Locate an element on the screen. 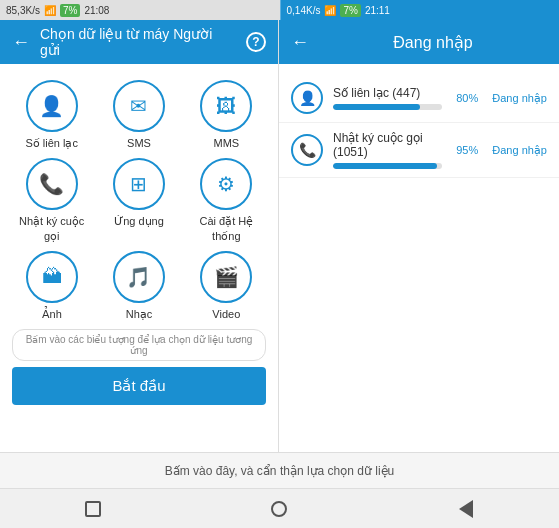  left-panel-title: Chọn dữ liệu từ máy Người gửi is located at coordinates (138, 42).